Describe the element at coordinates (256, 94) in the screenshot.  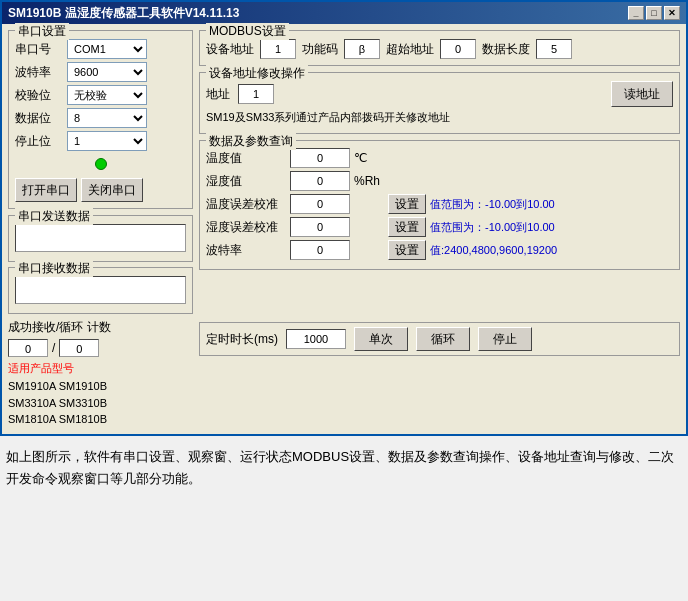
I see `addr-input` at that location.